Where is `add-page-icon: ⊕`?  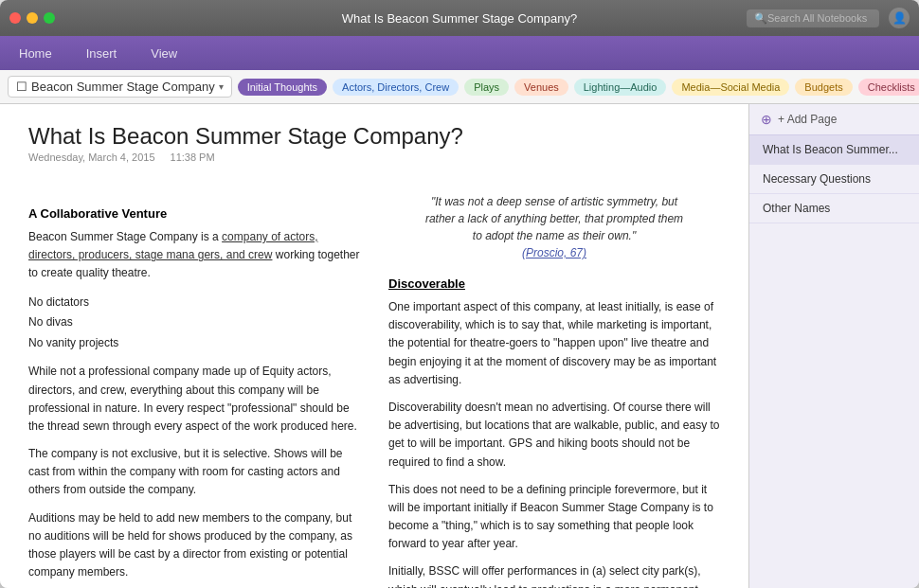 add-page-icon: ⊕ is located at coordinates (766, 119).